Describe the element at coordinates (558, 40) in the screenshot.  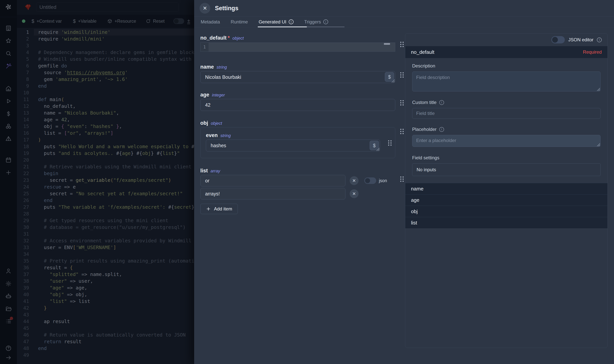
I see `json-editor-toggle` at that location.